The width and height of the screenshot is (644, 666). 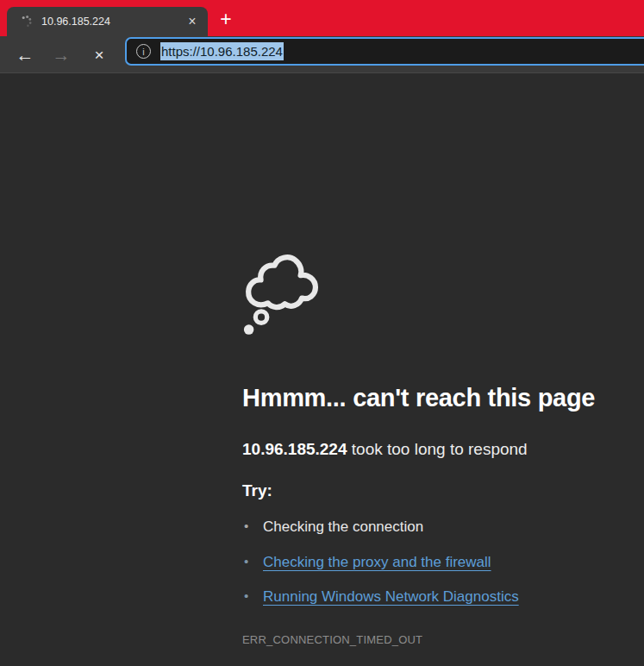 I want to click on new-tab-button: +, so click(x=226, y=19).